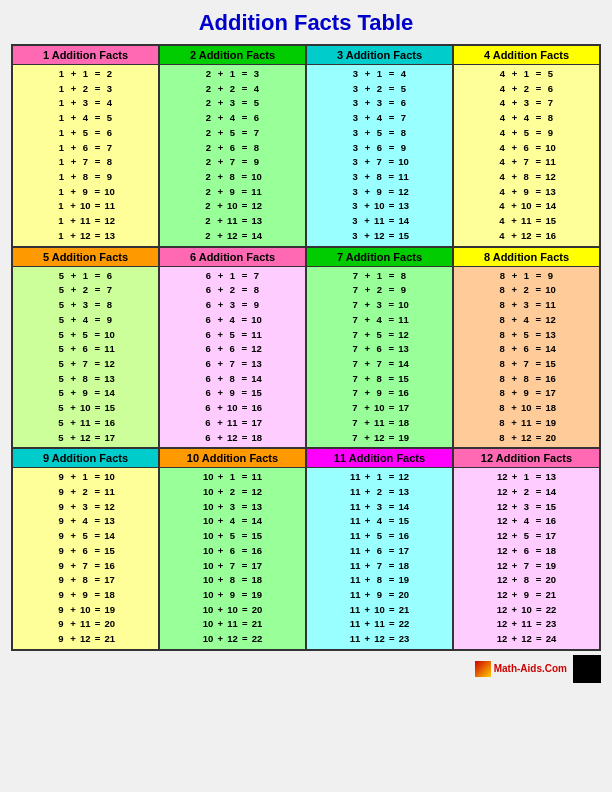  Describe the element at coordinates (86, 74) in the screenshot. I see `fact-row: 1+1=2` at that location.